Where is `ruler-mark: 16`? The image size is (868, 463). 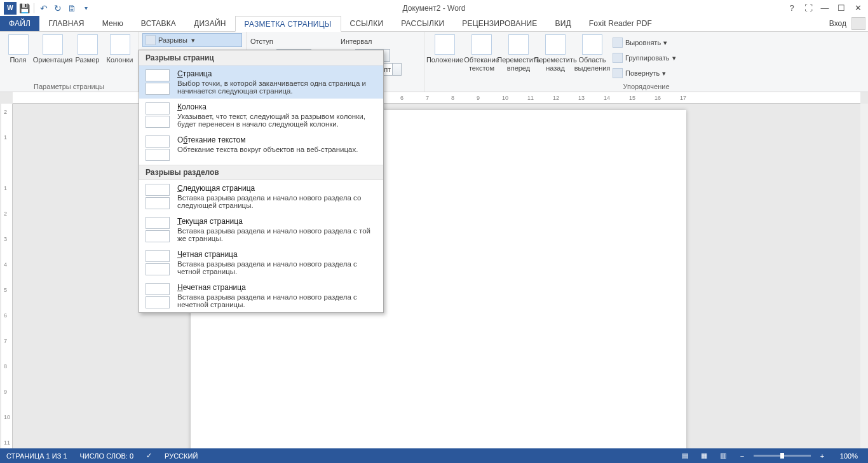
ruler-mark: 16 is located at coordinates (658, 98).